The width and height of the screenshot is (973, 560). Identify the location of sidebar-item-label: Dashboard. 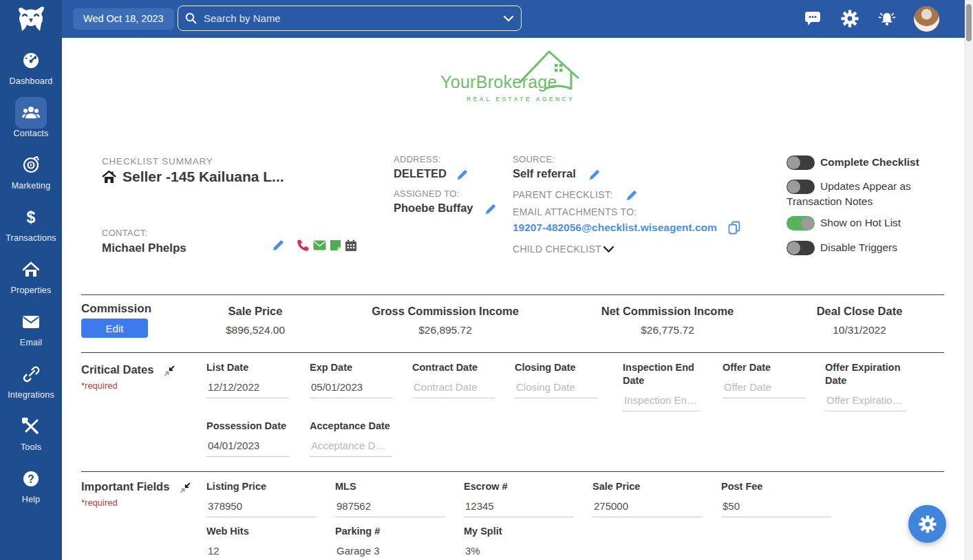
(32, 81).